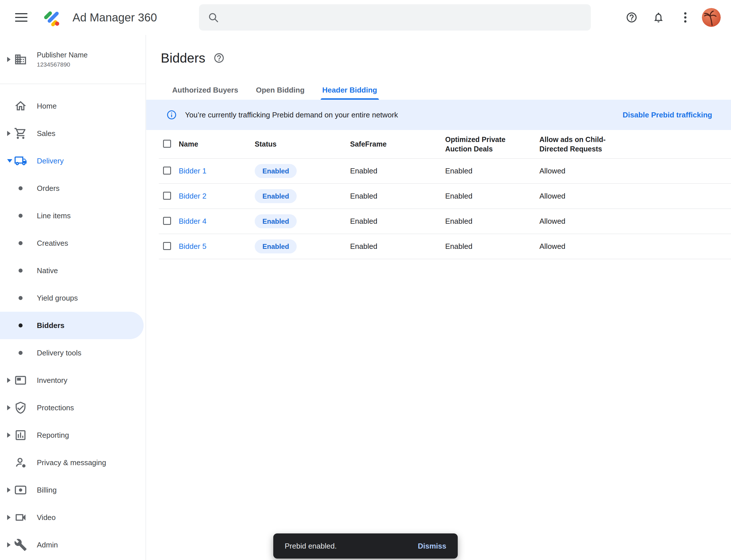 This screenshot has width=731, height=560. I want to click on bidder-link: Bidder 2, so click(193, 196).